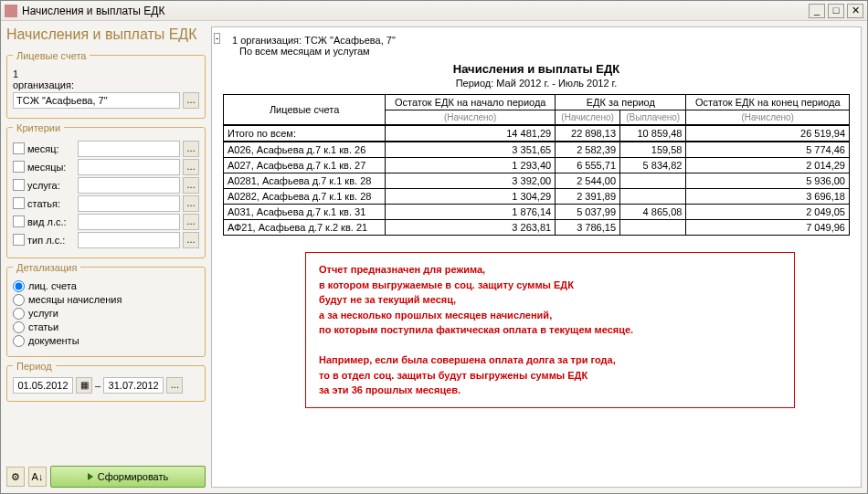  What do you see at coordinates (537, 228) in the screenshot?
I see `table-row: АФ21, Асафьева д.7 к.2 кв. 213 263,813 7…` at bounding box center [537, 228].